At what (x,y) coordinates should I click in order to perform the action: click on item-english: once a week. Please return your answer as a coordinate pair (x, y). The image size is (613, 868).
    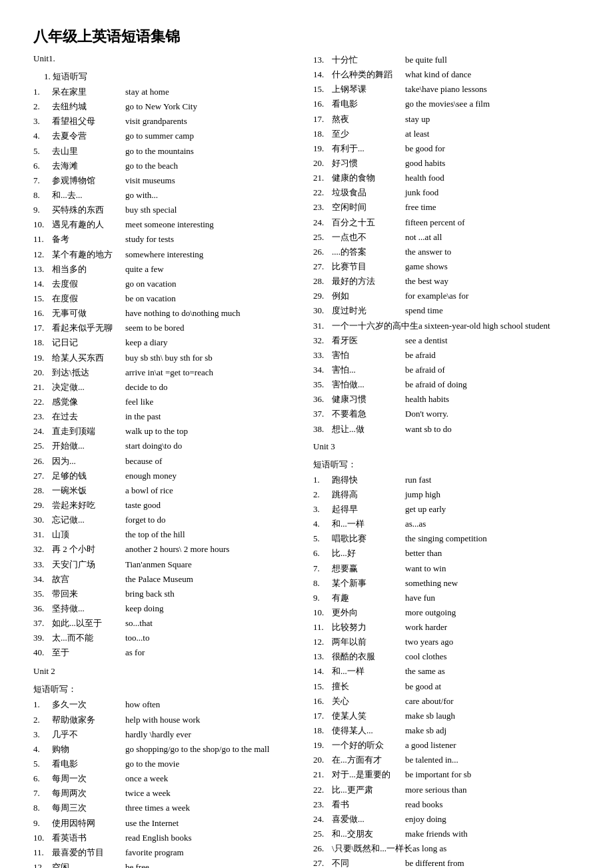
    Looking at the image, I should click on (209, 779).